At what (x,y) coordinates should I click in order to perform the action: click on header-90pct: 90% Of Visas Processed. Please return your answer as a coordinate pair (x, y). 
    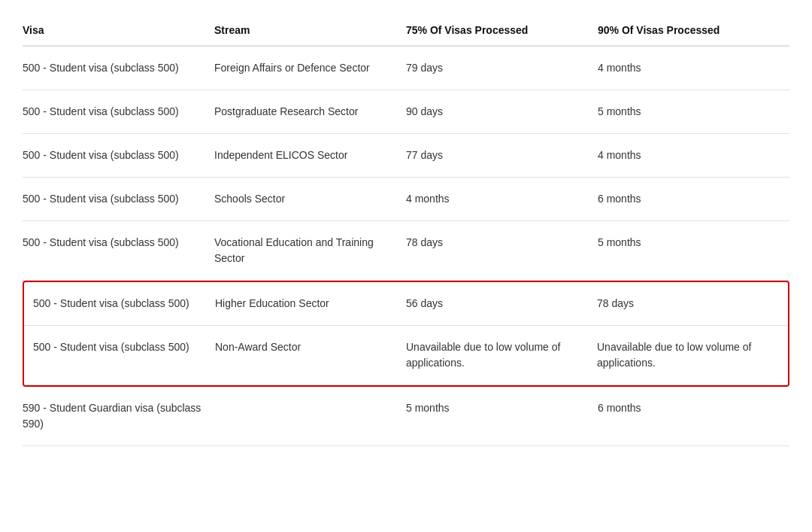
    Looking at the image, I should click on (693, 30).